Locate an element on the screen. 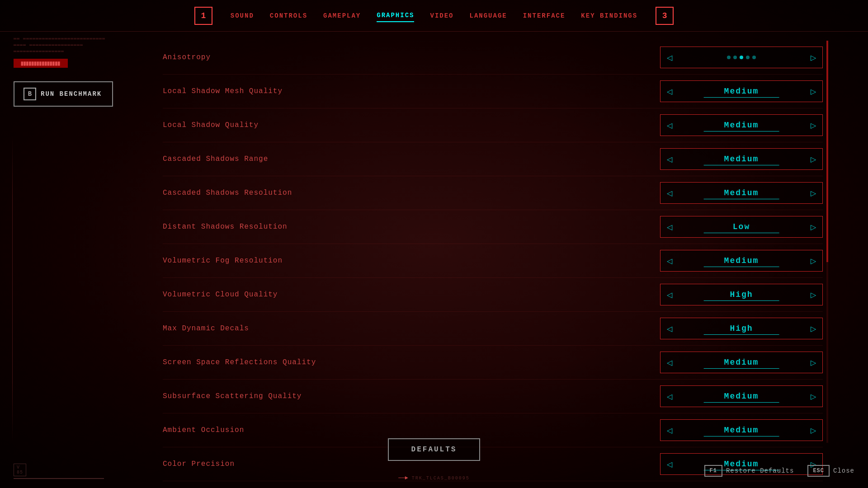  build-arrow-icon: ——► is located at coordinates (403, 478).